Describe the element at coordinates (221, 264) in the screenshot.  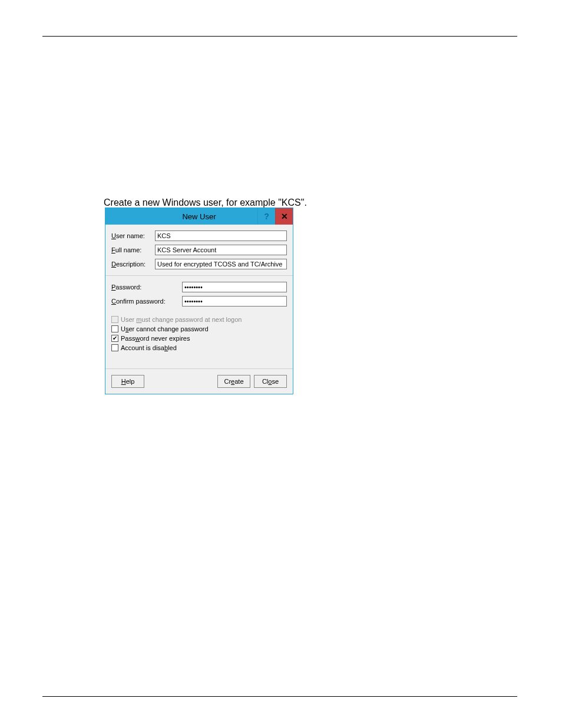
I see `description-input` at that location.